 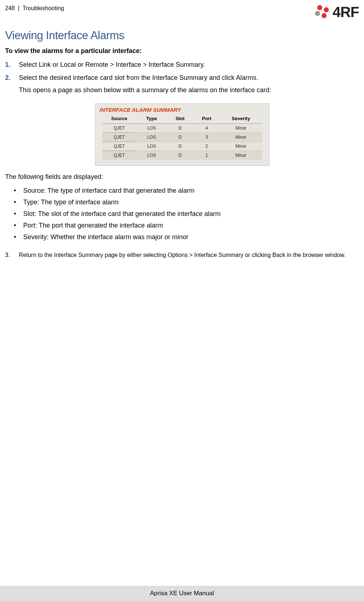 I want to click on bullet-text: Type: The type of interface alarm, so click(x=71, y=203).